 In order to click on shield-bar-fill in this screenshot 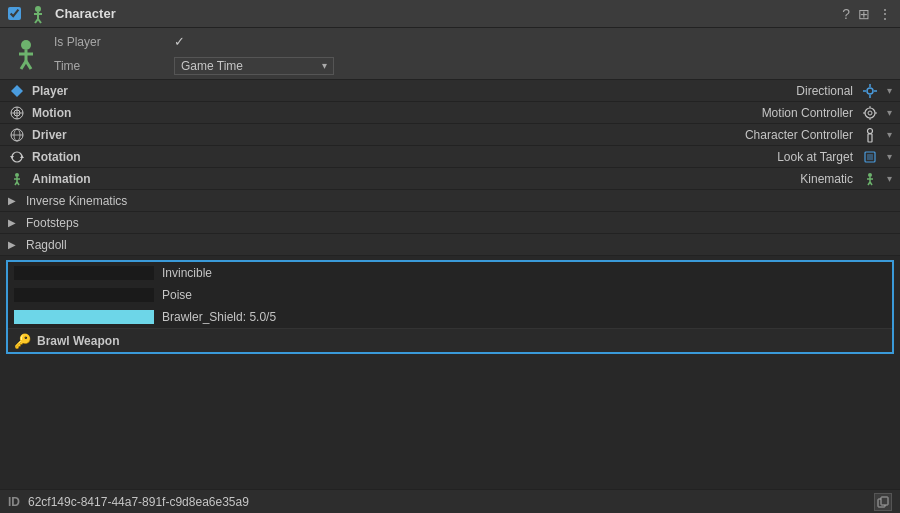, I will do `click(84, 317)`.